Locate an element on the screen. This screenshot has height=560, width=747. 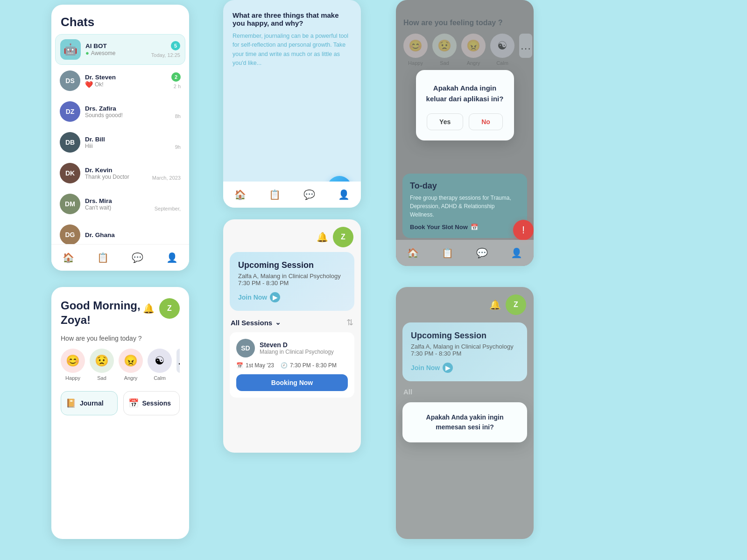
happy-label: Happy is located at coordinates (73, 378).